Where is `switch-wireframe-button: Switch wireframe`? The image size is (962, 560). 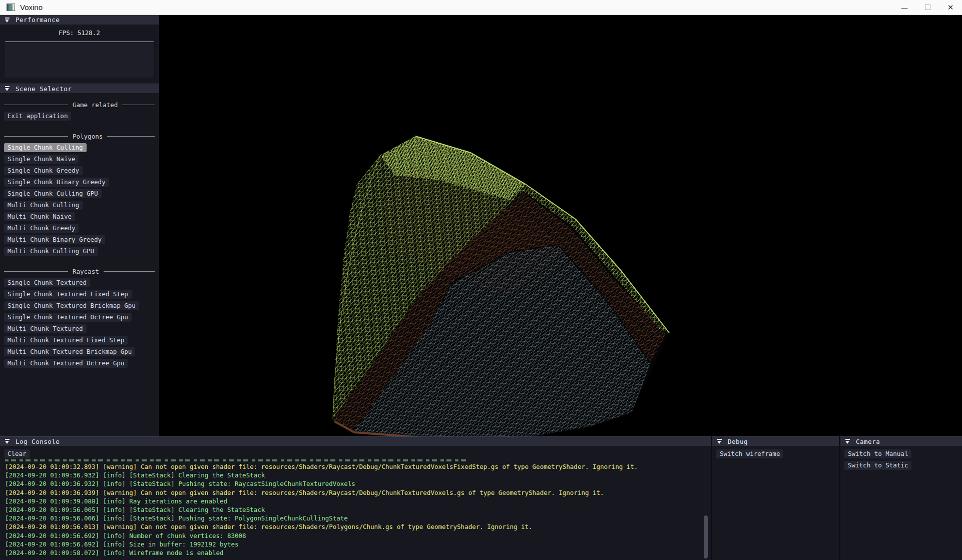 switch-wireframe-button: Switch wireframe is located at coordinates (750, 454).